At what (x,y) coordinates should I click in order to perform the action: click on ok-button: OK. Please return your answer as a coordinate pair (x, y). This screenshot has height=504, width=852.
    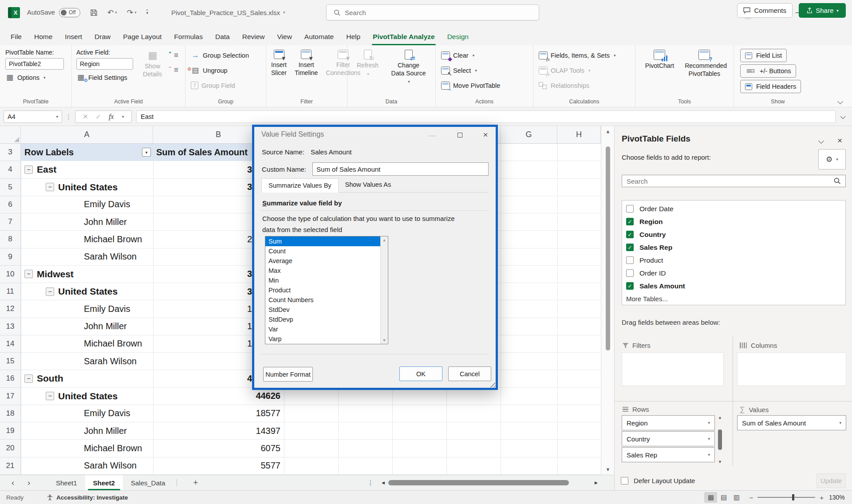
    Looking at the image, I should click on (421, 374).